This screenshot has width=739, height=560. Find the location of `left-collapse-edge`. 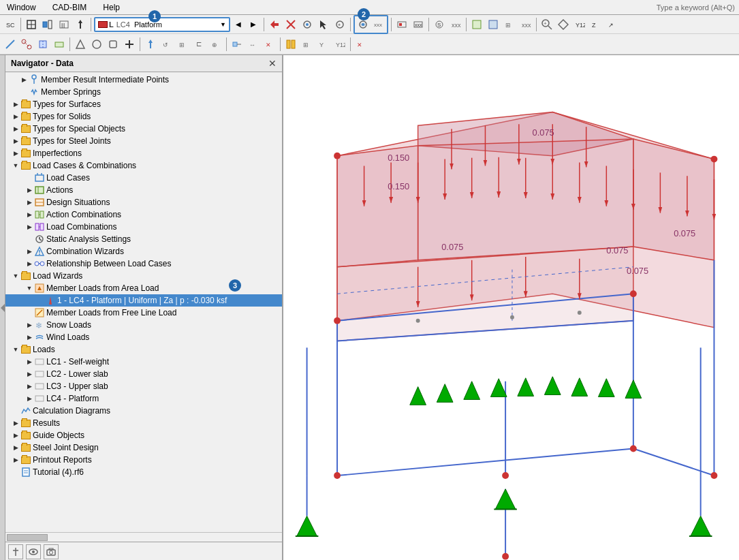

left-collapse-edge is located at coordinates (3, 308).